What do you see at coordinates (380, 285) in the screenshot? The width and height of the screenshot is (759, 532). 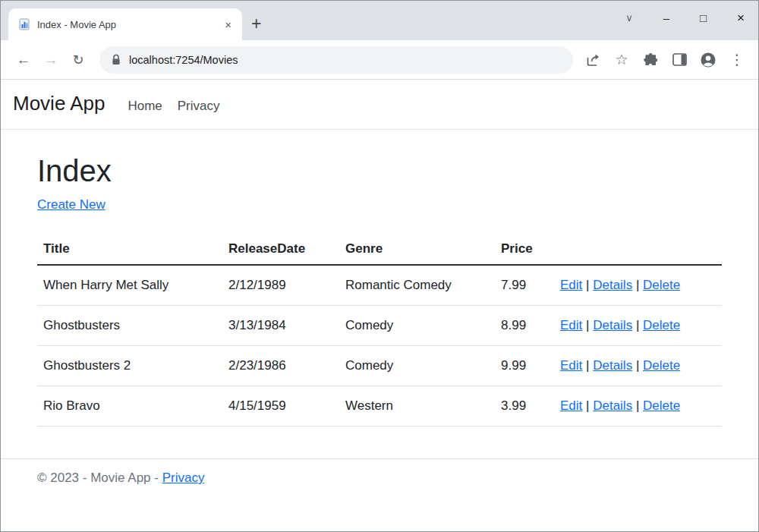 I see `table-row: When Harry Met Sally 2/12/1989 Romantic …` at bounding box center [380, 285].